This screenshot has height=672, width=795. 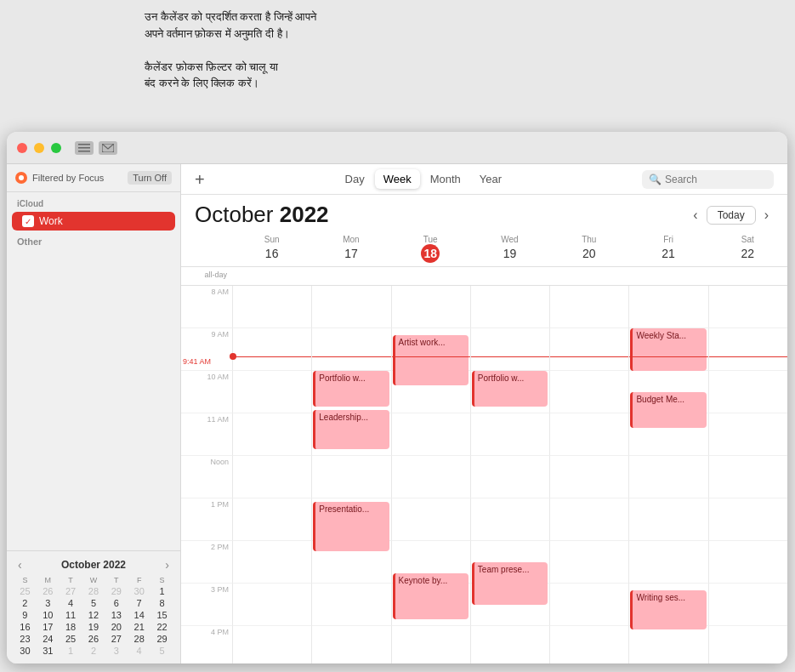 I want to click on today-button: Today, so click(x=731, y=215).